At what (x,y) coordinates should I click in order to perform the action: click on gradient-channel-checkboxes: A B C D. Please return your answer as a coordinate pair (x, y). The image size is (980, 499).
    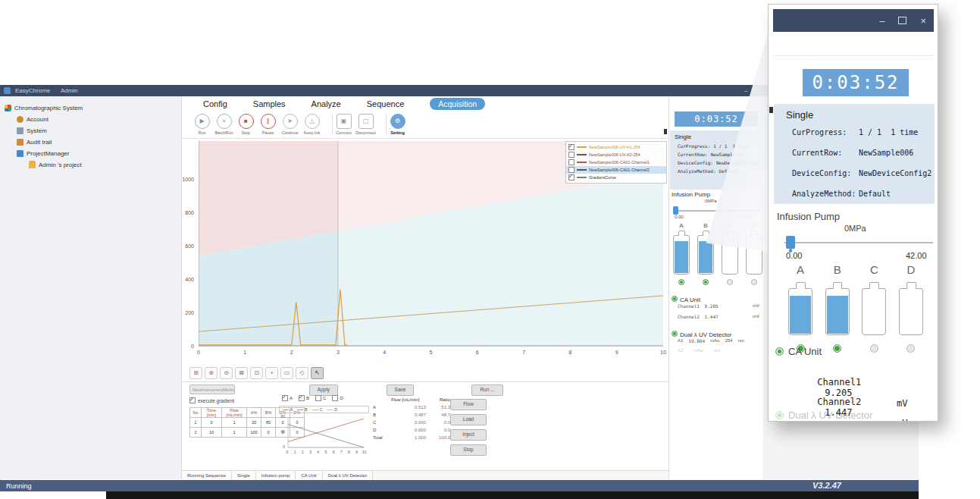
    Looking at the image, I should click on (312, 398).